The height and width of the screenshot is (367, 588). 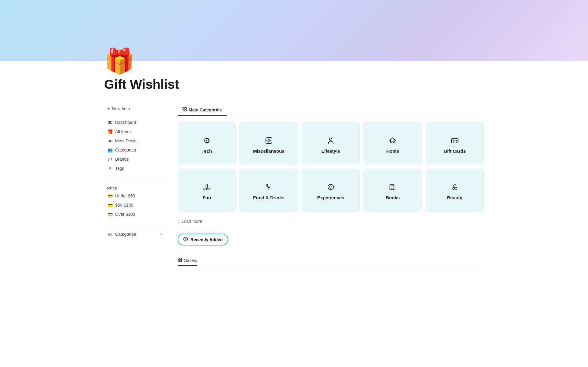 What do you see at coordinates (187, 261) in the screenshot?
I see `tab-gallery: Gallery` at bounding box center [187, 261].